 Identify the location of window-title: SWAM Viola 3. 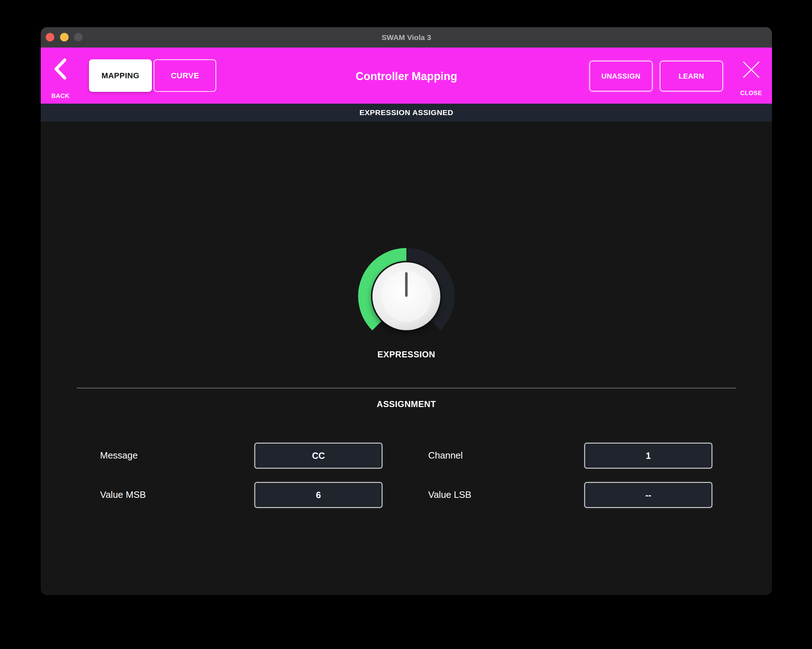
(406, 37).